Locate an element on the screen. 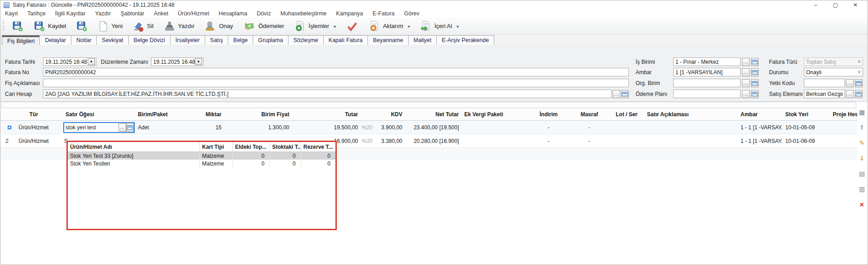  line-item-browse-button: ... is located at coordinates (122, 128).